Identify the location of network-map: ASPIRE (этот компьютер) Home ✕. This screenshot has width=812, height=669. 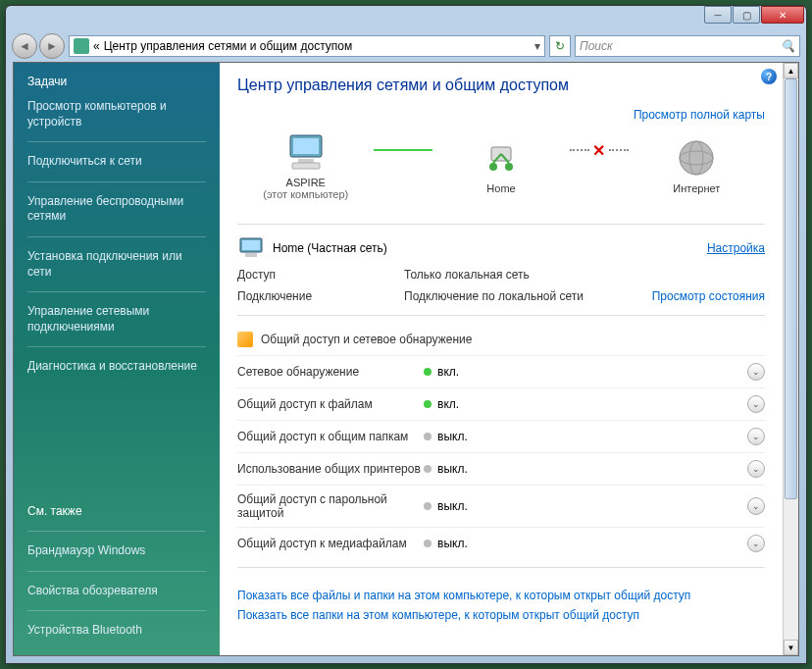
(501, 172).